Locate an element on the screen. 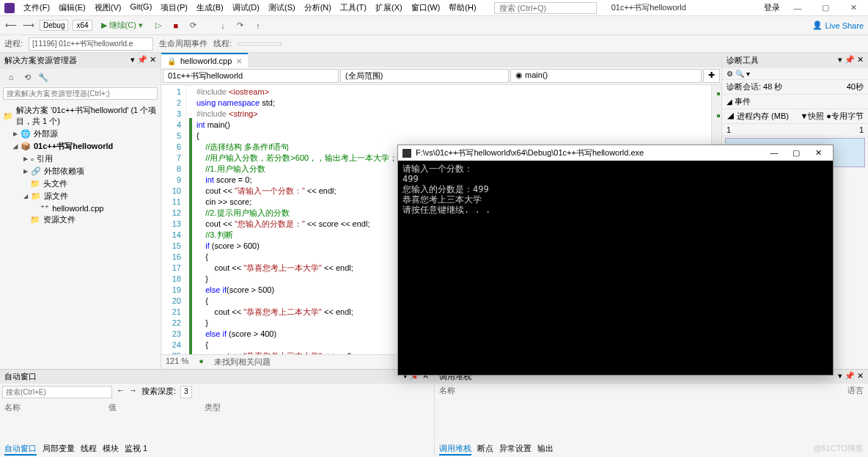 The width and height of the screenshot is (868, 457). menu-item: 扩展(X) is located at coordinates (389, 7).